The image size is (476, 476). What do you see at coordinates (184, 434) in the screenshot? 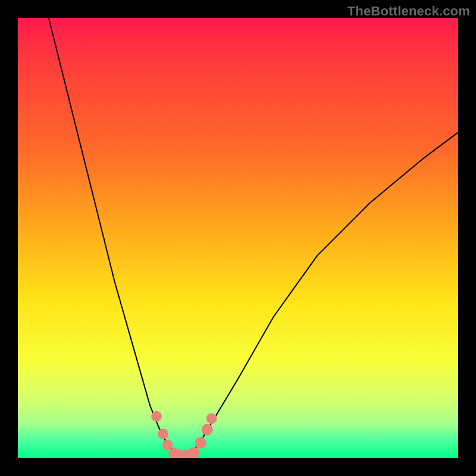
I see `highlight-markers` at bounding box center [184, 434].